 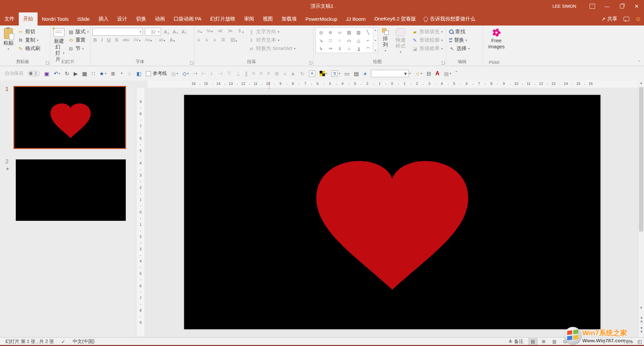 I want to click on numbering-button: №▾, so click(x=210, y=31).